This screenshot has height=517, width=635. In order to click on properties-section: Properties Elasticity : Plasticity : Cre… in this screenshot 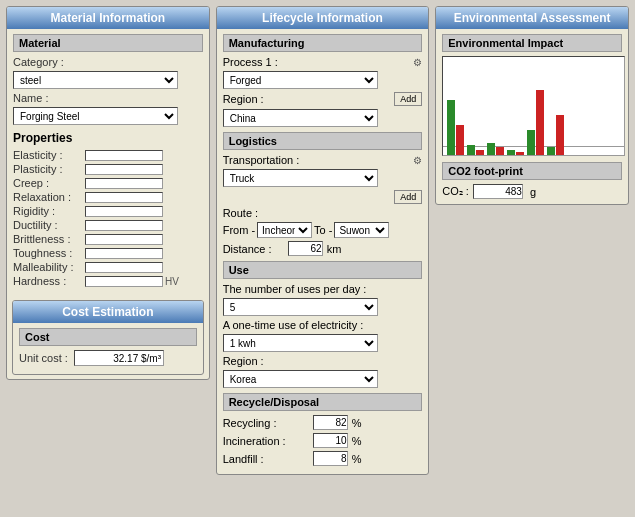, I will do `click(108, 209)`.